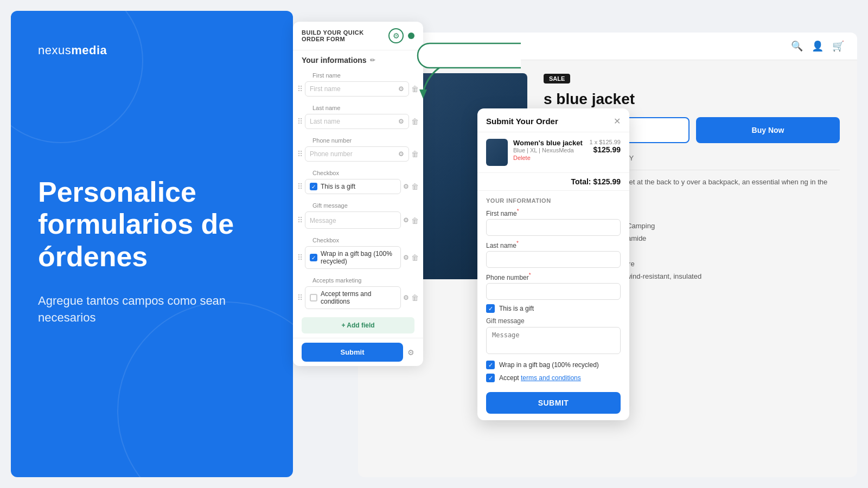 This screenshot has height=488, width=868. I want to click on modal-form: YOUR INFORMATION First name* Last name*, so click(553, 306).